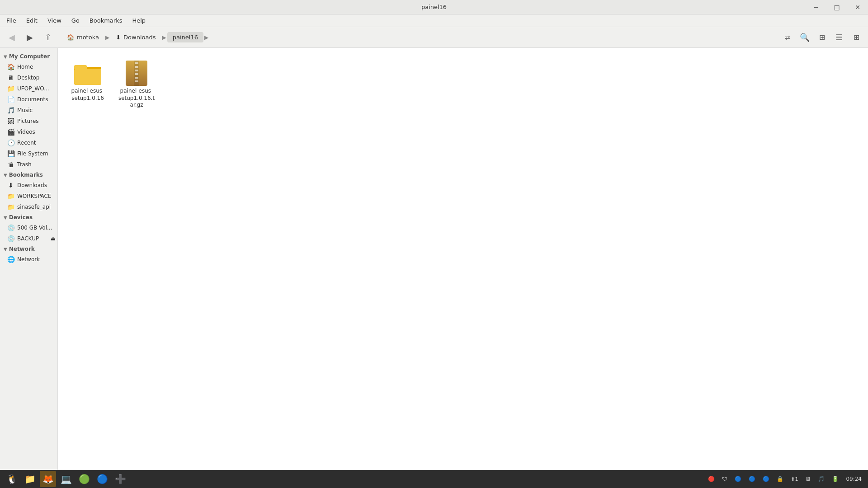  Describe the element at coordinates (434, 38) in the screenshot. I see `toolbar: ◀ ▶ ⇧ 🏠 motoka ▶ ⬇ Downloads ▶ painel16 …` at that location.